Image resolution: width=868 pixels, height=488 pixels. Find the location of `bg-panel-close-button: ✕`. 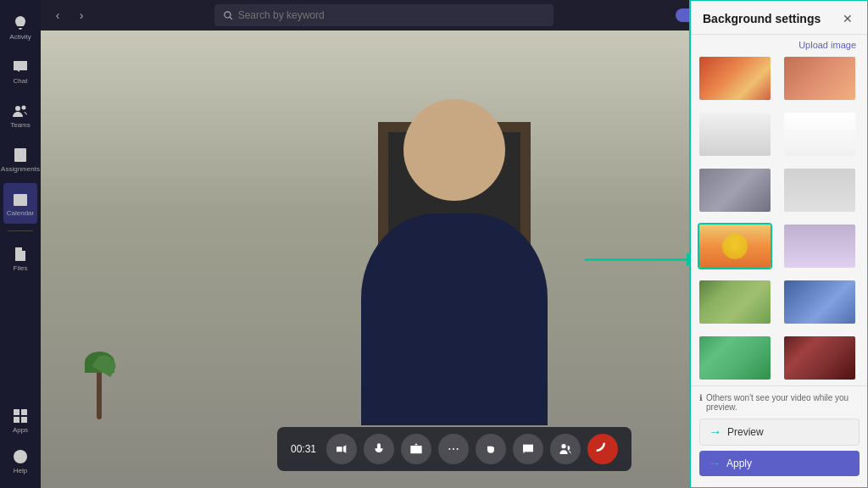

bg-panel-close-button: ✕ is located at coordinates (848, 19).